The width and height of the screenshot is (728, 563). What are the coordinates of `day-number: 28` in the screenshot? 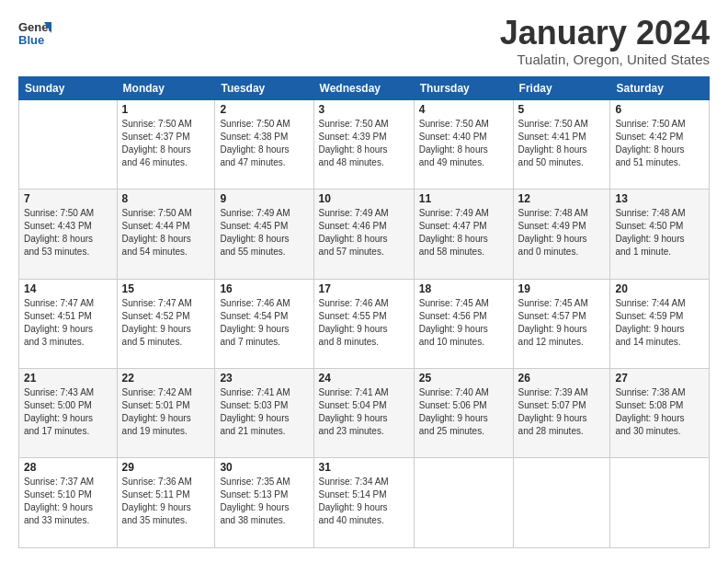 It's located at (68, 467).